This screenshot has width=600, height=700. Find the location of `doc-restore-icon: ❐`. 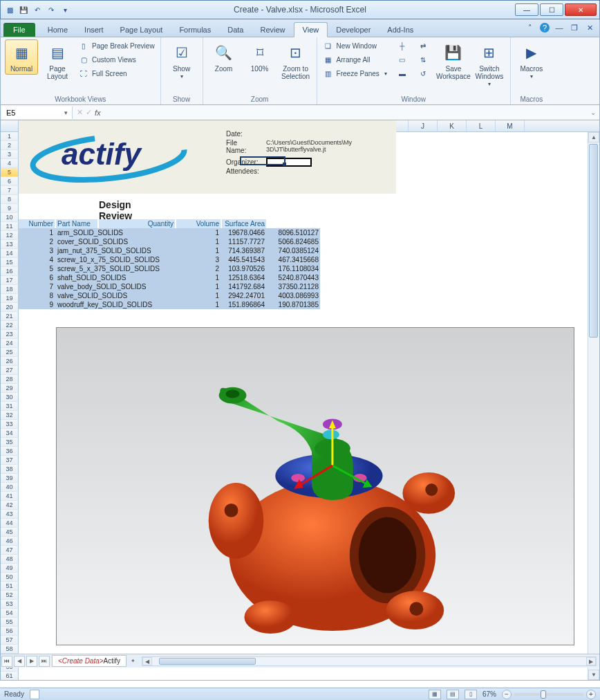

doc-restore-icon: ❐ is located at coordinates (574, 28).